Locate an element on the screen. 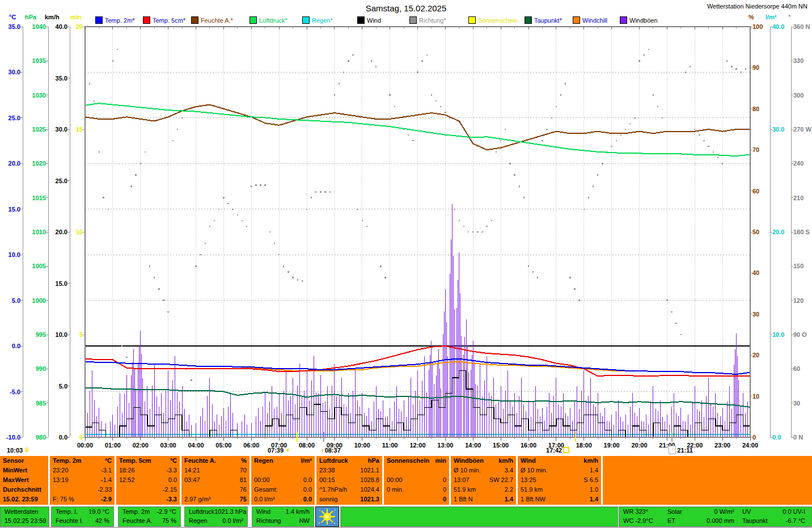  svg-text: 08:00 is located at coordinates (307, 445).